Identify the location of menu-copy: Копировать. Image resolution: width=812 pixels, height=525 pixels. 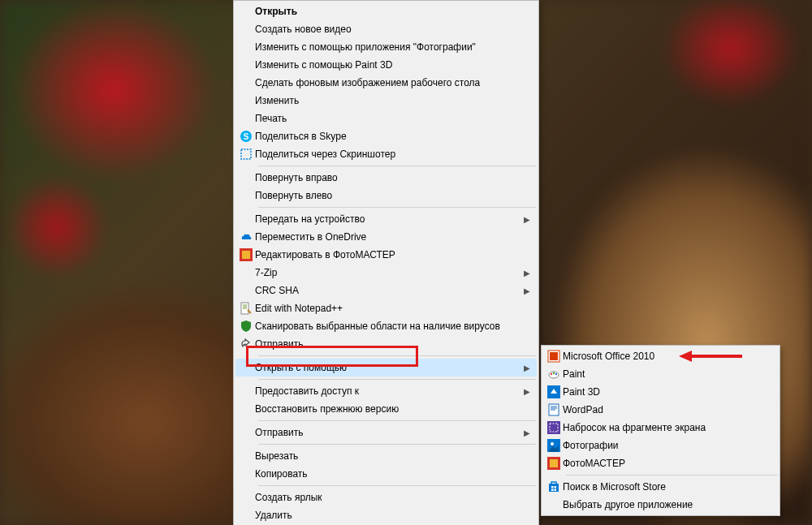
(387, 474).